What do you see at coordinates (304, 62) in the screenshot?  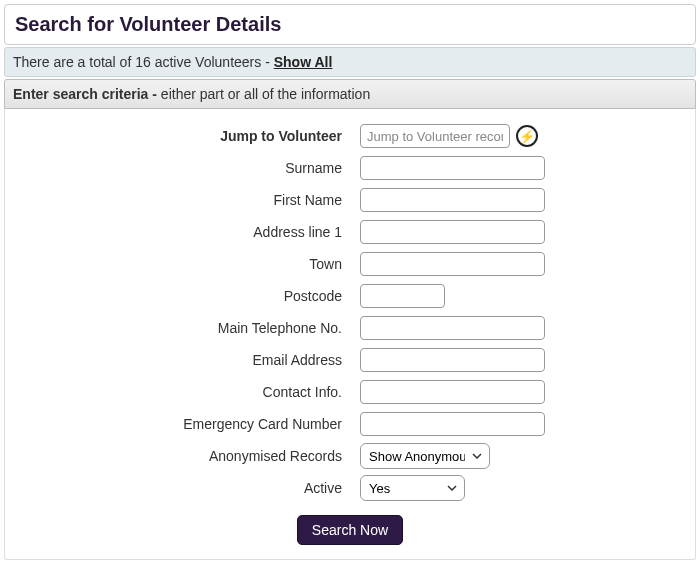 I see `show-all-link: Show All` at bounding box center [304, 62].